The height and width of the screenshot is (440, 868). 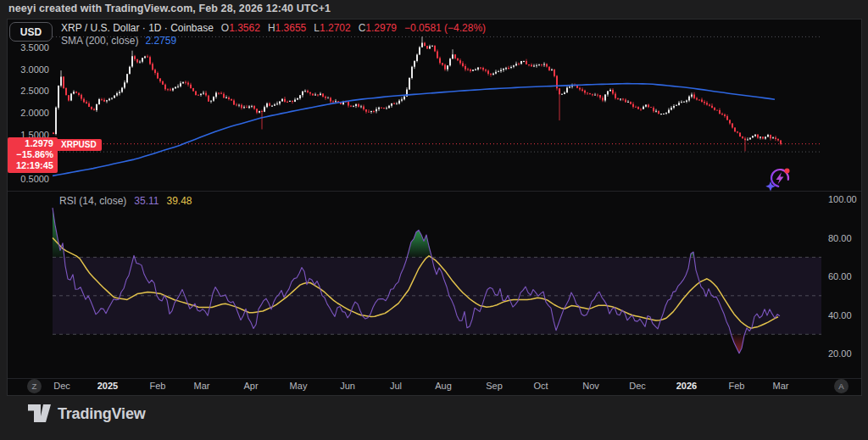 What do you see at coordinates (39, 414) in the screenshot?
I see `tradingview-logo-icon` at bounding box center [39, 414].